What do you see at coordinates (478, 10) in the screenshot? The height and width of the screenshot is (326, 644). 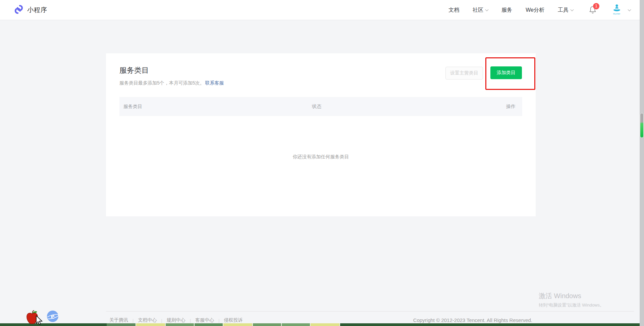 I see `nav-label: 社区` at bounding box center [478, 10].